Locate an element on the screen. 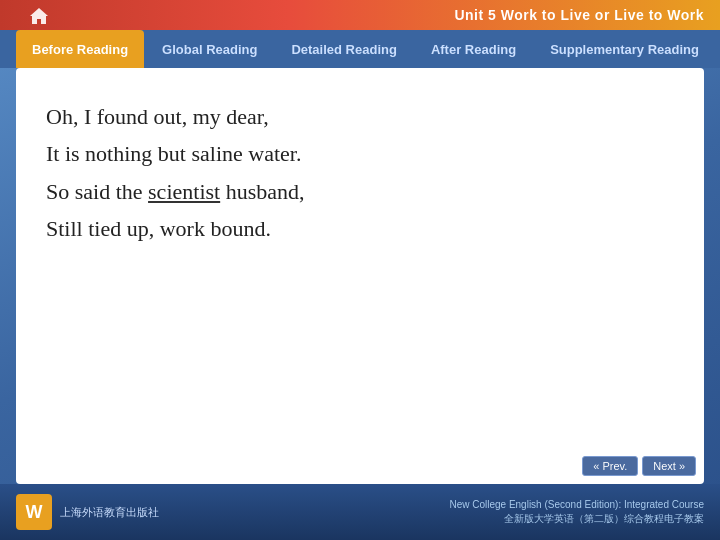  tab-before-reading: Before Reading is located at coordinates (80, 49).